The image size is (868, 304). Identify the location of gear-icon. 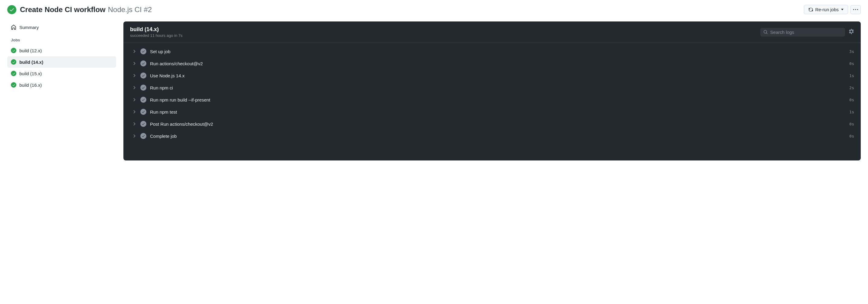
(851, 31).